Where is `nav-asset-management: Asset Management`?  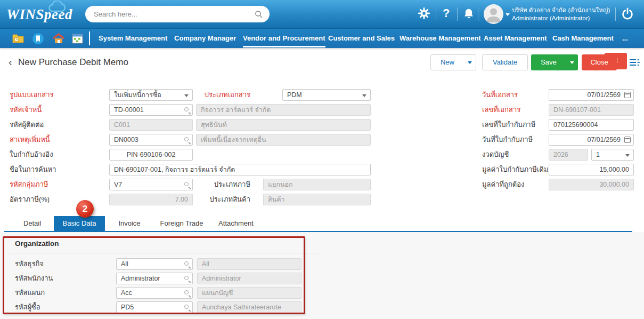
nav-asset-management: Asset Management is located at coordinates (515, 38).